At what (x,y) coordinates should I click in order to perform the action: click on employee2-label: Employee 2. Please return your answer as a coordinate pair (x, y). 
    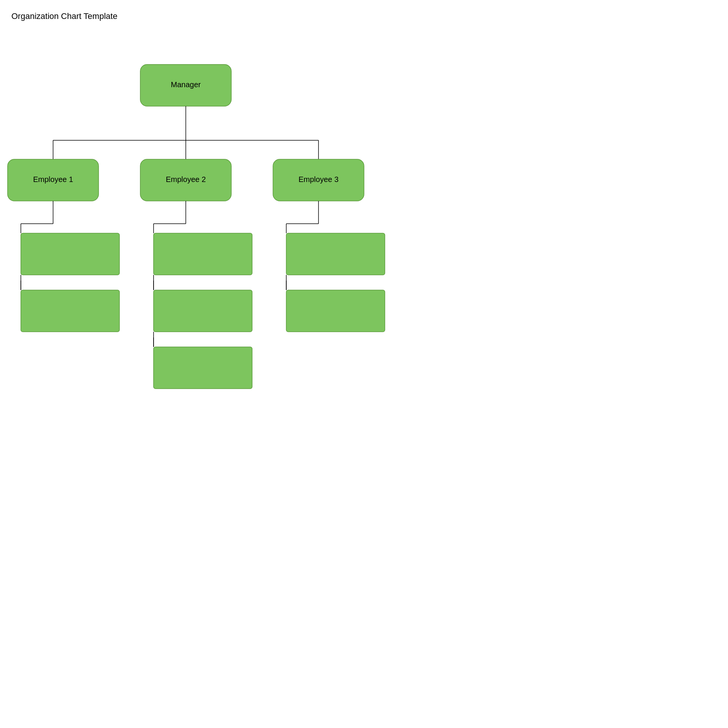
    Looking at the image, I should click on (186, 179).